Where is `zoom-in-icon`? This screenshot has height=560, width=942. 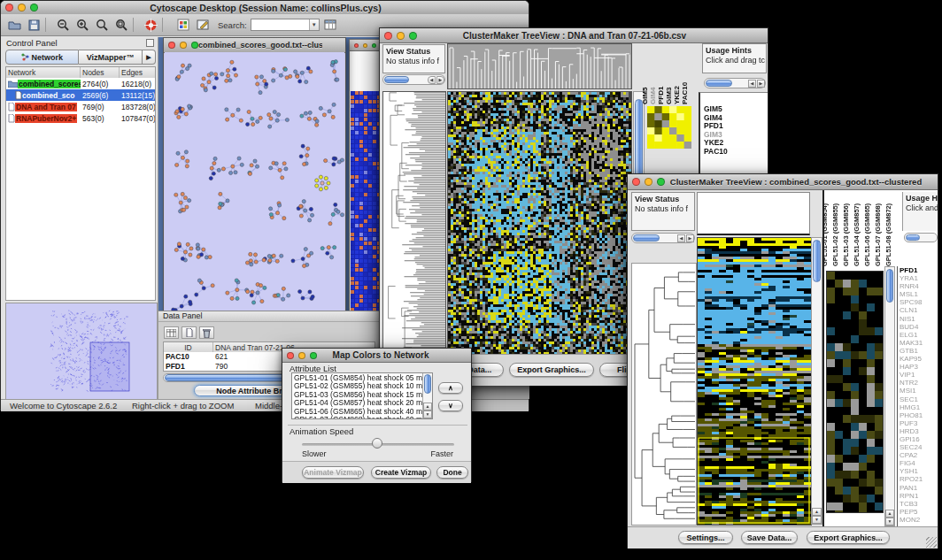
zoom-in-icon is located at coordinates (82, 25).